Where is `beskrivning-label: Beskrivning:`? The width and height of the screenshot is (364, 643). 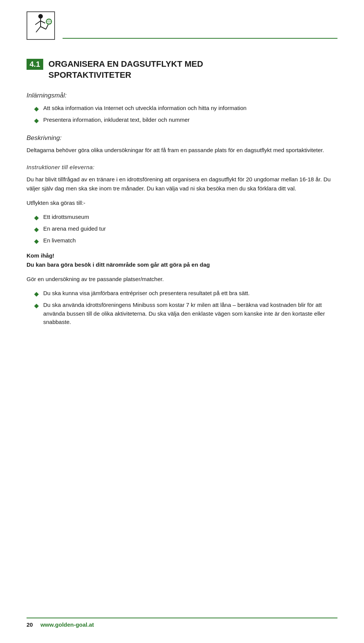 beskrivning-label: Beskrivning: is located at coordinates (182, 138).